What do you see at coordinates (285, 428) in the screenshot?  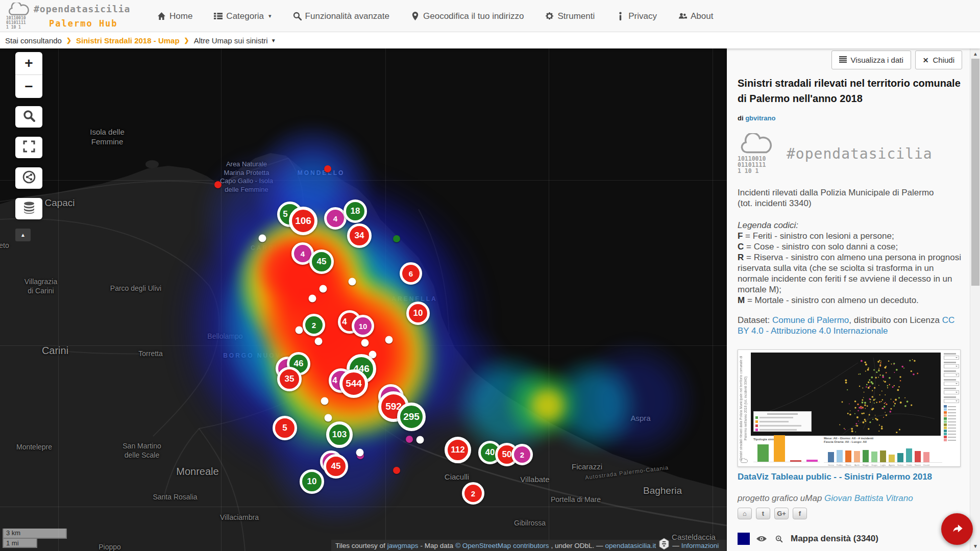 I see `cluster-marker-5: 5` at bounding box center [285, 428].